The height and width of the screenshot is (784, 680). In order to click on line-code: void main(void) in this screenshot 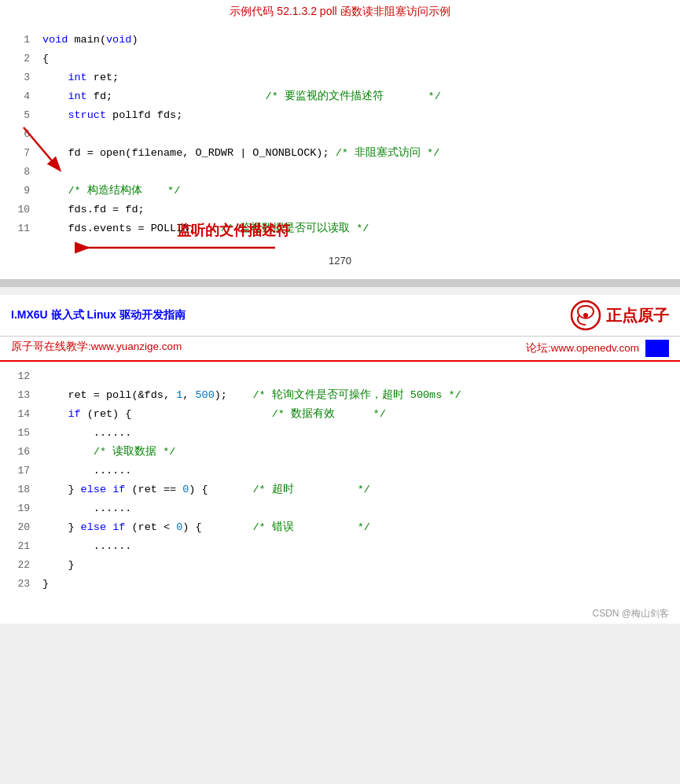, I will do `click(357, 41)`.